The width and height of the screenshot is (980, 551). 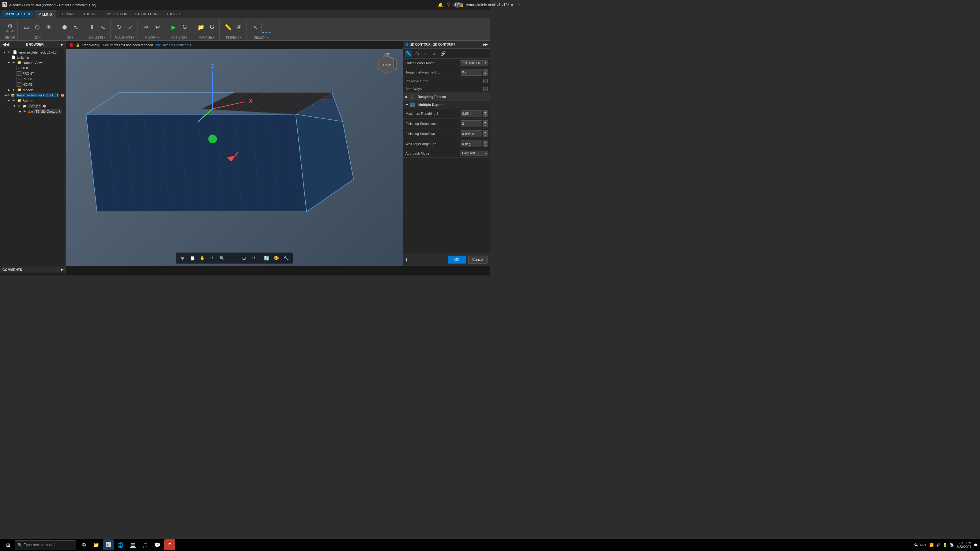 What do you see at coordinates (33, 100) in the screenshot?
I see `tree-setups: ▼ 👁 📁 Setups` at bounding box center [33, 100].